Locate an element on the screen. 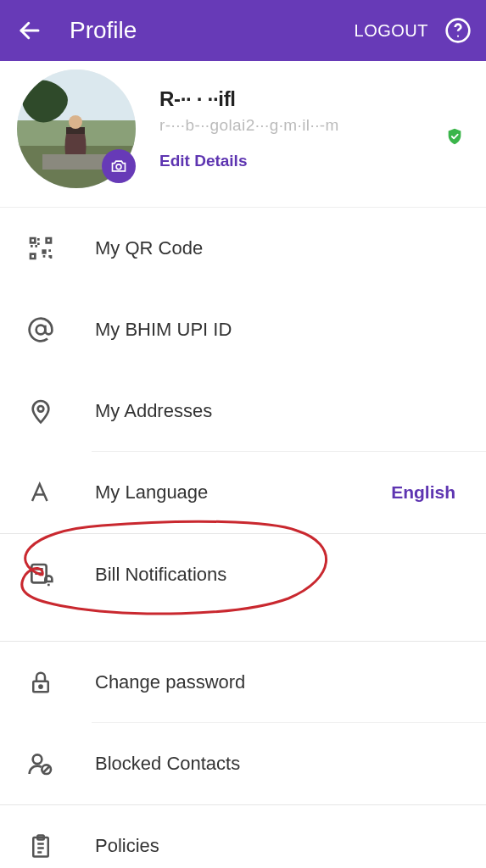 This screenshot has width=486, height=868. menu-label: Blocked Contacts is located at coordinates (278, 764).